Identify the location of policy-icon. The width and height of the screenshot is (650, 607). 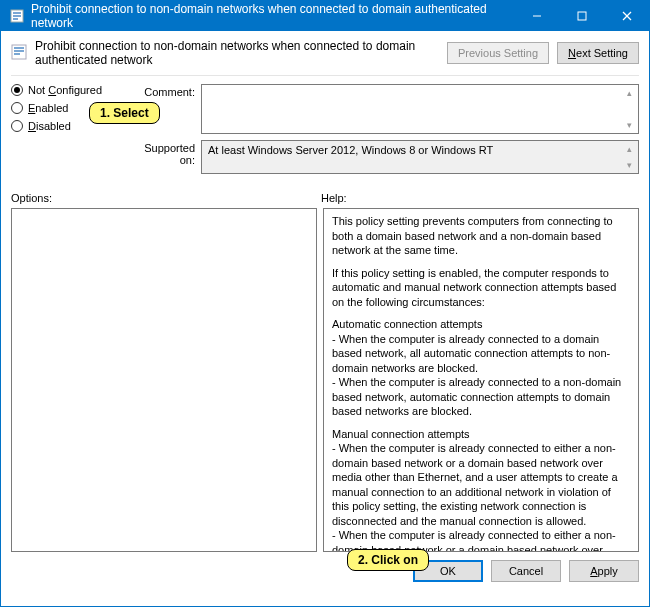
(17, 16).